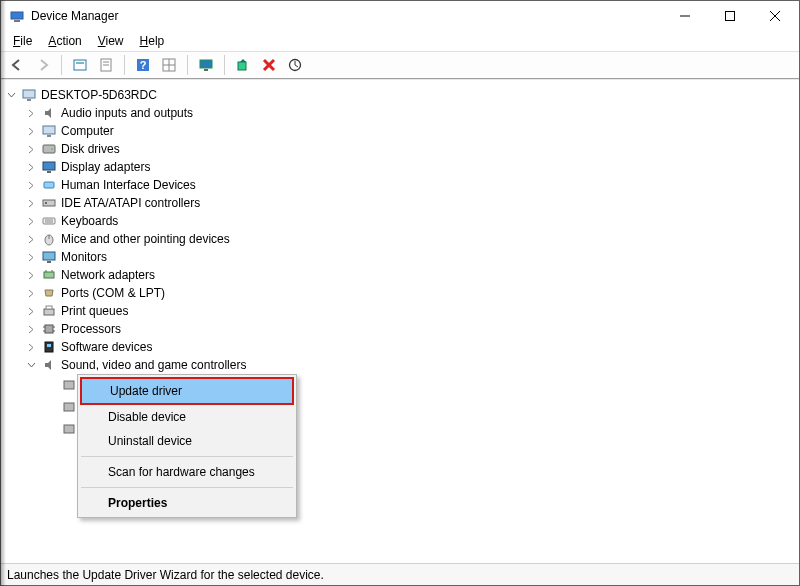 Image resolution: width=800 pixels, height=586 pixels. Describe the element at coordinates (64, 41) in the screenshot. I see `menu-action: Action` at that location.